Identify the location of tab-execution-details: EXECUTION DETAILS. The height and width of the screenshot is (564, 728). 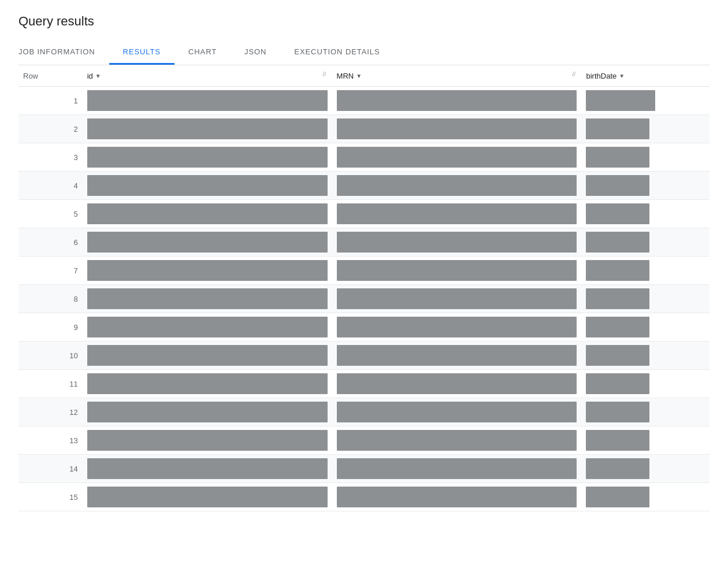
(337, 53).